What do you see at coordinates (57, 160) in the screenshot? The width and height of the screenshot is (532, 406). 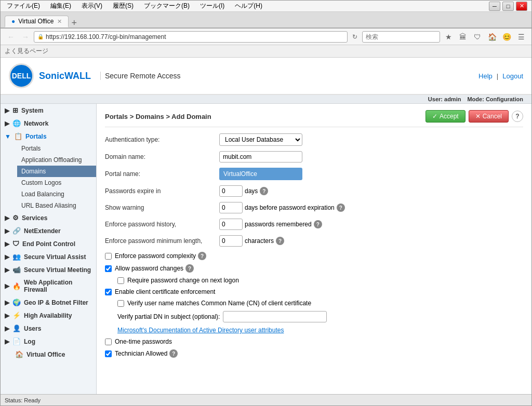 I see `sidebar-item-appoffload: Application Offloading` at bounding box center [57, 160].